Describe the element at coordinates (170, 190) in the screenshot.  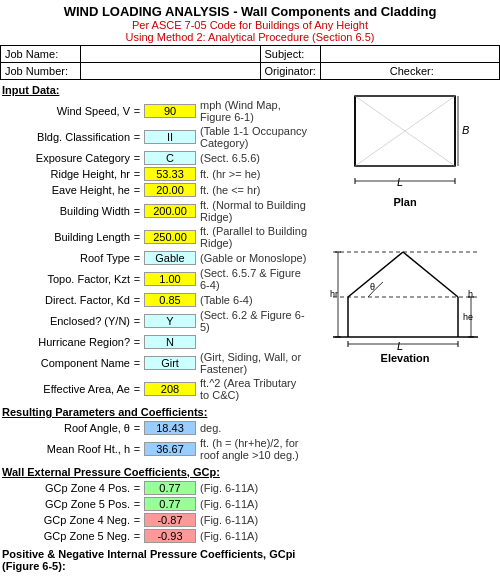
I see `eave-height-value: 20.00` at that location.